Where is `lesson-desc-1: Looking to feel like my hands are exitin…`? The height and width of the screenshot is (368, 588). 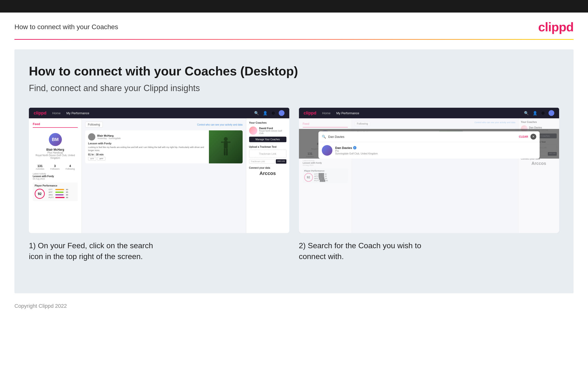
lesson-desc-1: Looking to feel like my hands are exitin… is located at coordinates (147, 149).